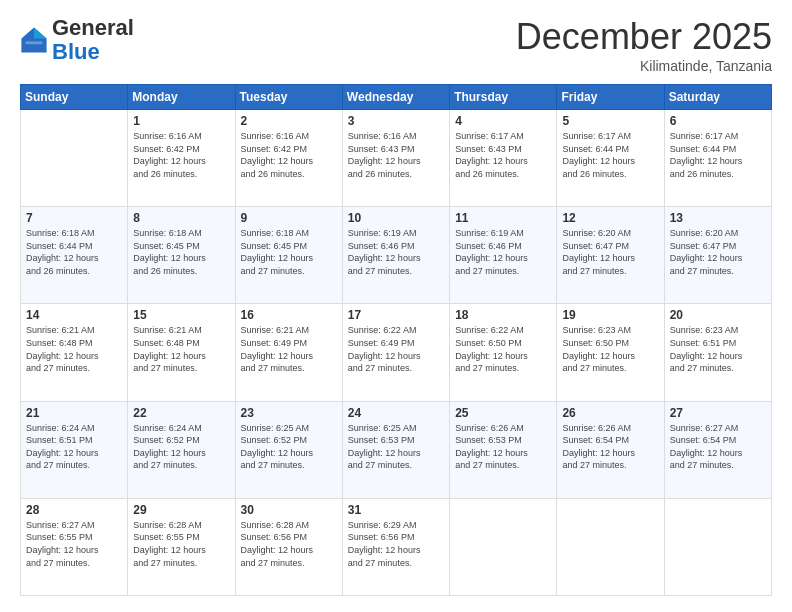 The height and width of the screenshot is (612, 792). I want to click on calendar-cell: 30Sunrise: 6:28 AM Sunset: 6:56 PM Dayli…, so click(288, 546).